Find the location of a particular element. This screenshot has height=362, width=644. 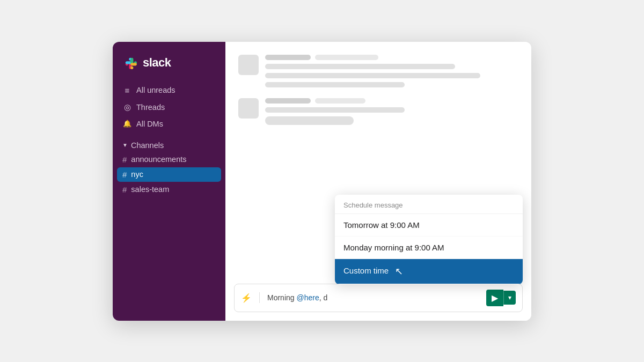

compose-text-prefix: Morning is located at coordinates (282, 298).